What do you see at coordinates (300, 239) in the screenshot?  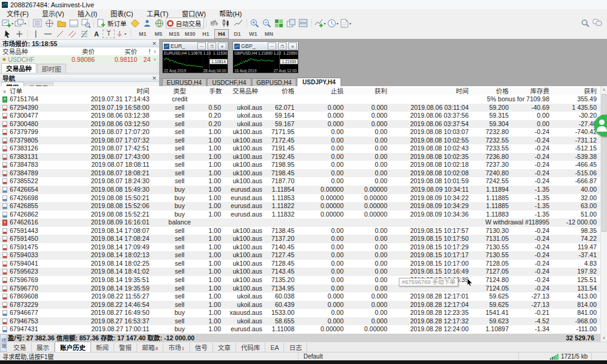 I see `history-row: 675914502019.08.14 17:08:24sell1.00uk100…` at bounding box center [300, 239].